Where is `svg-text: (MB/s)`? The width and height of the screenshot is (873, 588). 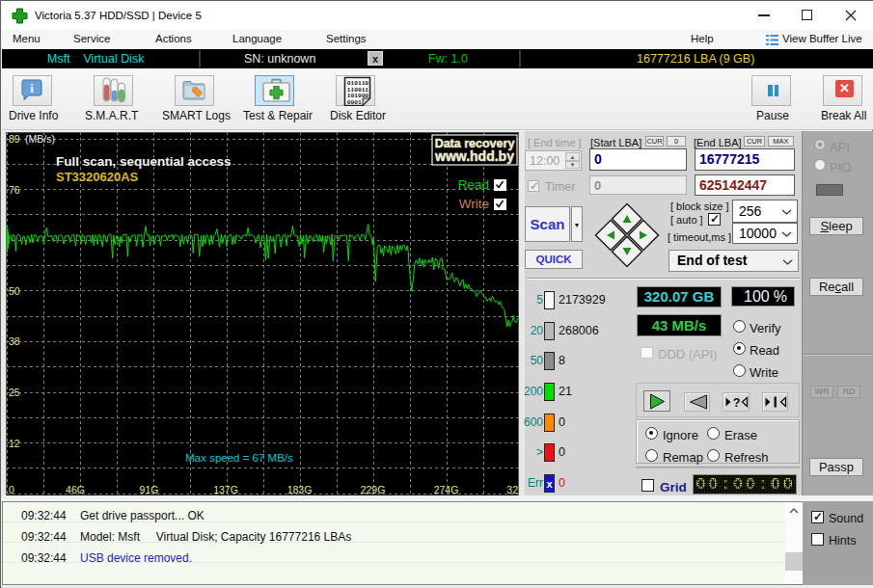
svg-text: (MB/s) is located at coordinates (41, 139).